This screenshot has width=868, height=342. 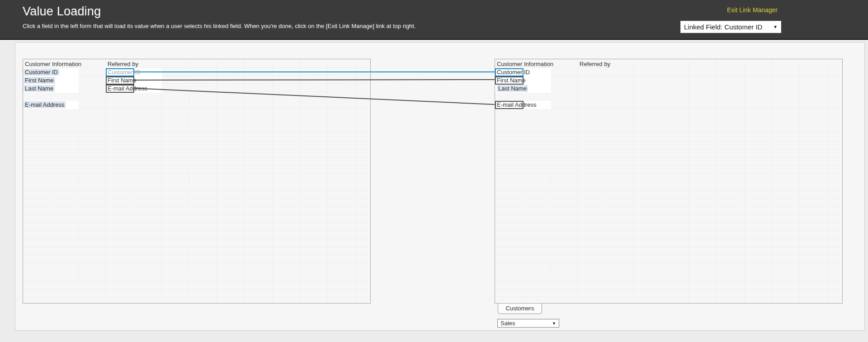 What do you see at coordinates (509, 105) in the screenshot?
I see `target-field-email-address: E-mail Address` at bounding box center [509, 105].